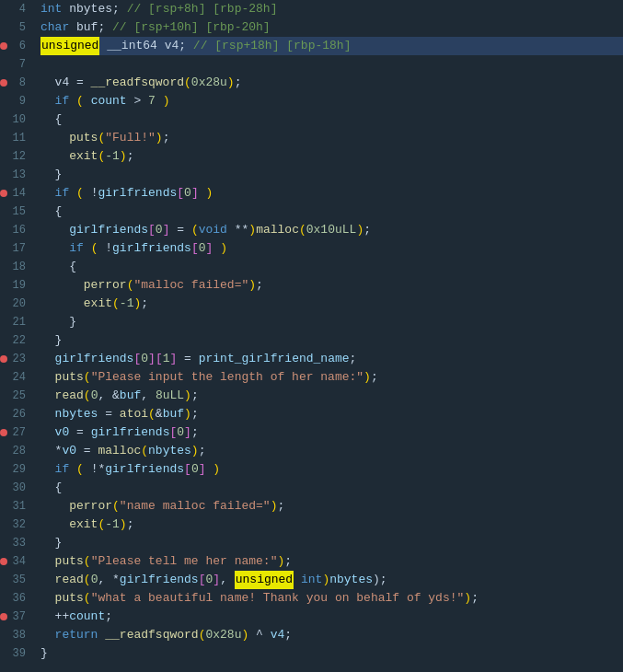 This screenshot has height=672, width=623. Describe the element at coordinates (17, 433) in the screenshot. I see `line-number: 27` at that location.